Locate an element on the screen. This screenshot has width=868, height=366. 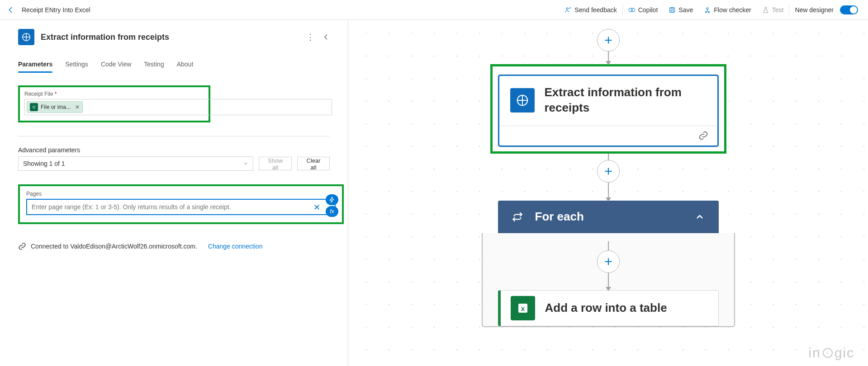
pages-input is located at coordinates (181, 207).